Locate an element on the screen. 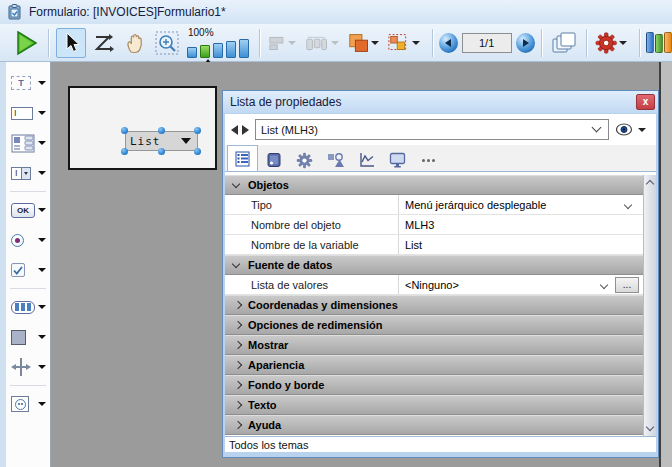 The image size is (672, 467). documentation-button is located at coordinates (659, 42).